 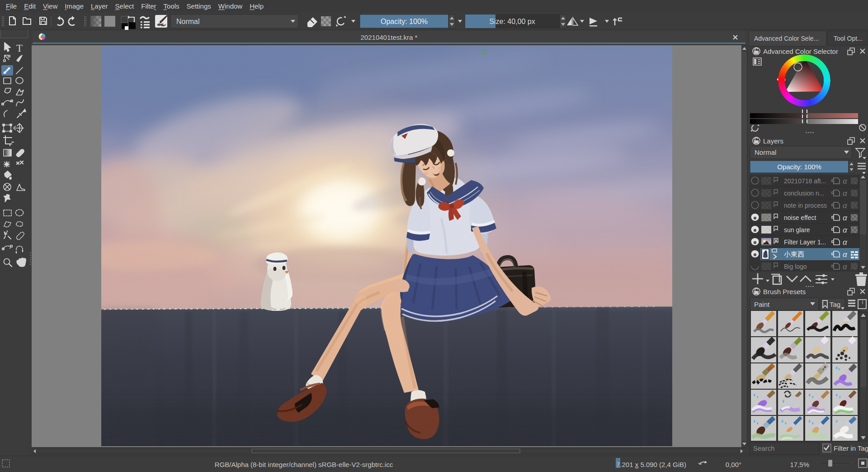 What do you see at coordinates (848, 38) in the screenshot?
I see `svg-text: Tool Opt...` at bounding box center [848, 38].